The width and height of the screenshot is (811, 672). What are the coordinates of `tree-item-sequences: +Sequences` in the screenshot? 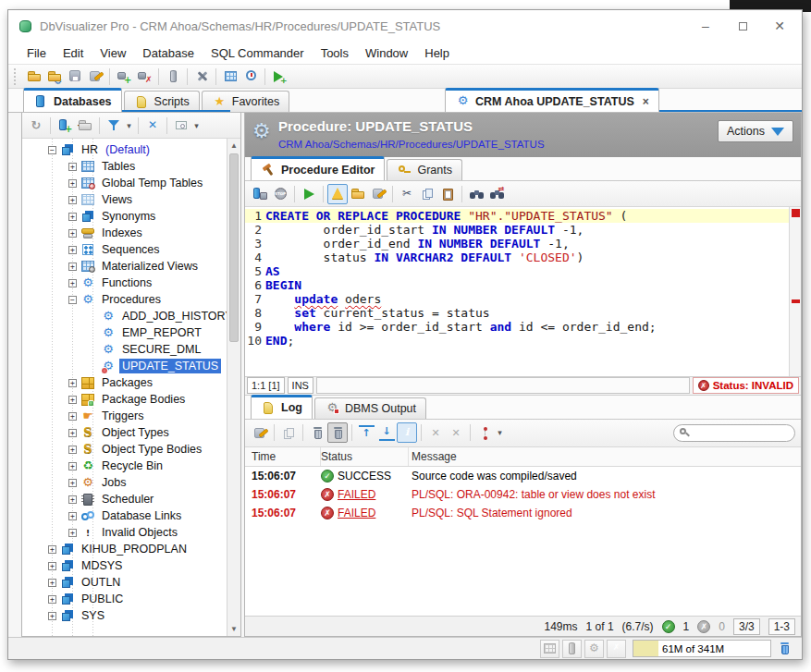 It's located at (124, 250).